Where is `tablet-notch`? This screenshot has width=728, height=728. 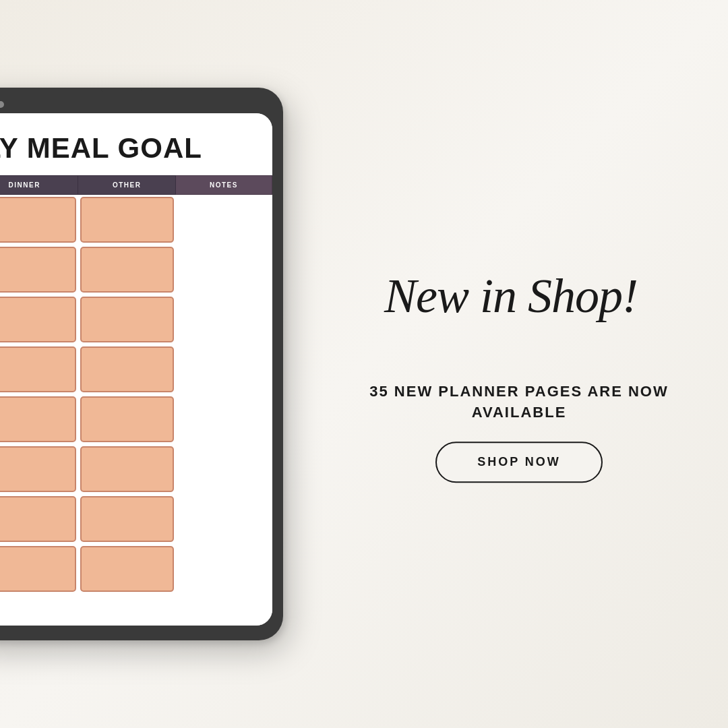
tablet-notch is located at coordinates (121, 90).